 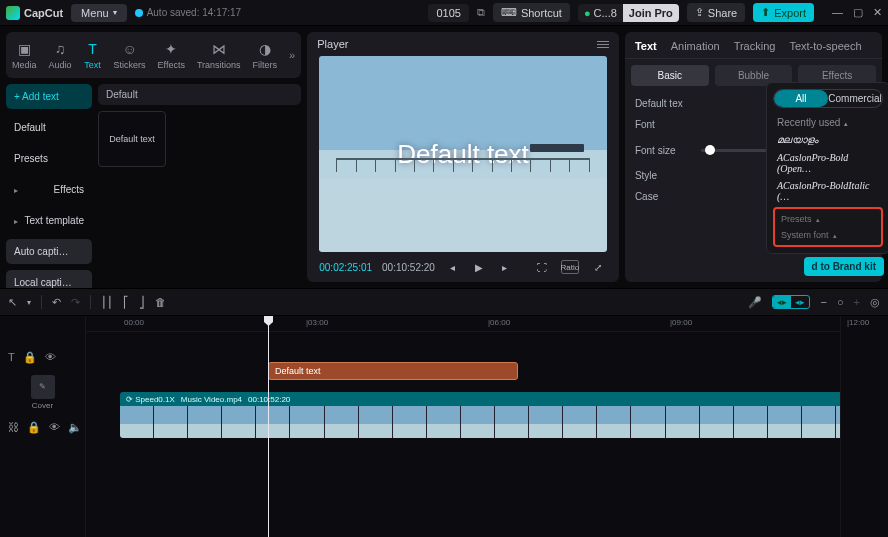 What do you see at coordinates (60, 55) in the screenshot?
I see `tool-audio: ♫Audio` at bounding box center [60, 55].